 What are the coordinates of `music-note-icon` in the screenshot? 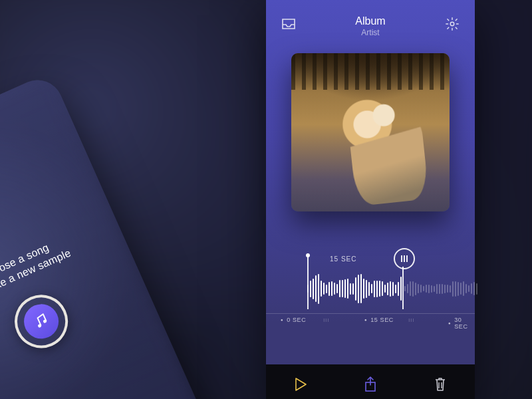 It's located at (41, 322).